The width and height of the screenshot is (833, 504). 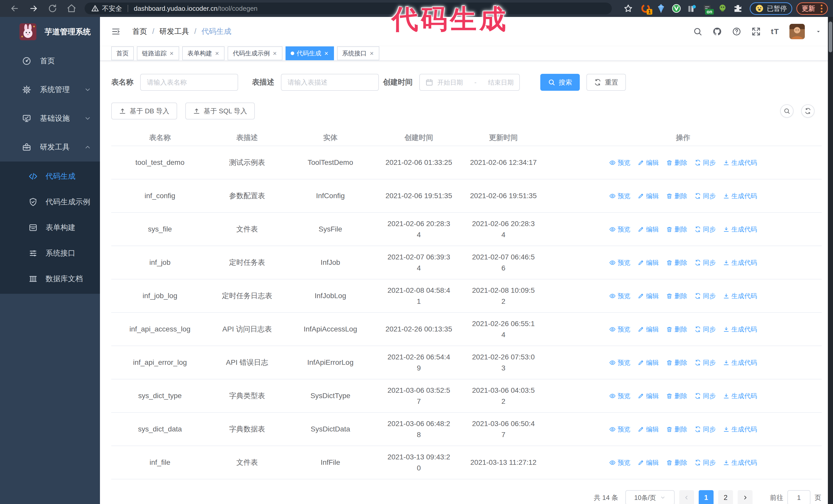 I want to click on reset-button: 重置, so click(x=606, y=82).